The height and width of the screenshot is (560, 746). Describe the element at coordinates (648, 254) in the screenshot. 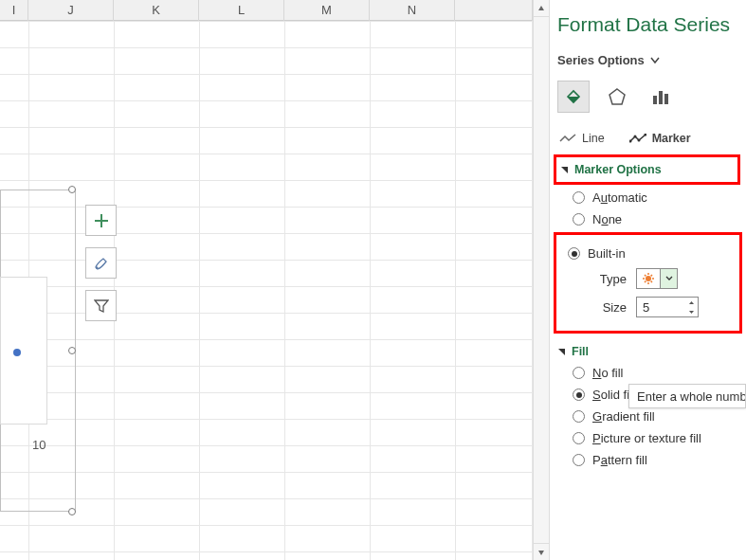

I see `marker-builtin-option: Built-in` at that location.